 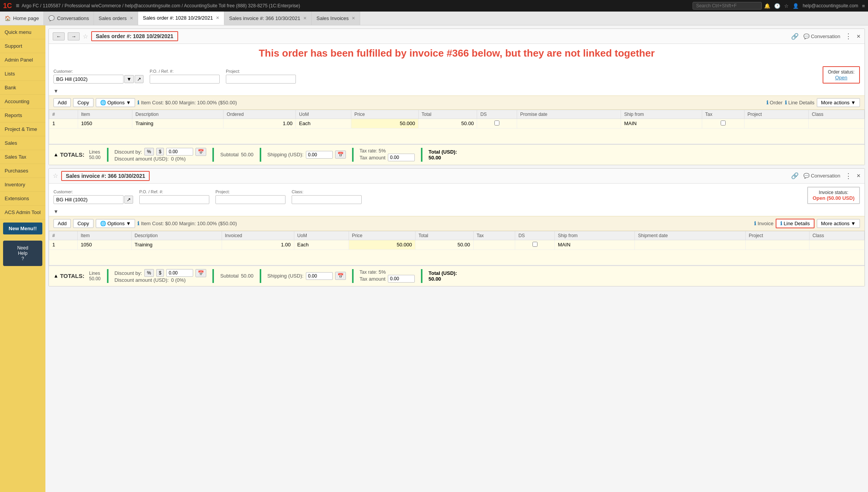 What do you see at coordinates (201, 273) in the screenshot?
I see `inv-discount-calendar-btn: 📅` at bounding box center [201, 273].